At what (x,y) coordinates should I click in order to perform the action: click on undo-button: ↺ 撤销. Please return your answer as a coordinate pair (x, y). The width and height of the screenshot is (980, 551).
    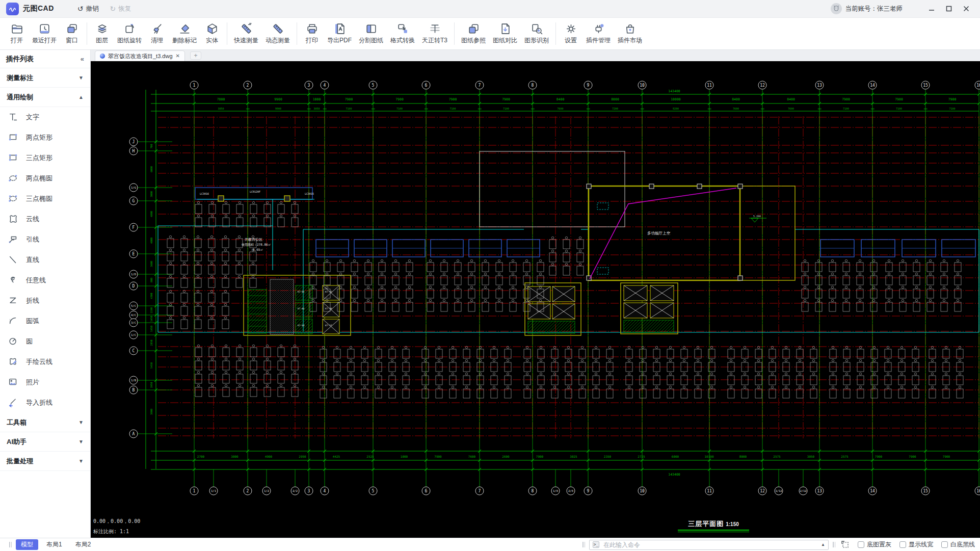
    Looking at the image, I should click on (88, 9).